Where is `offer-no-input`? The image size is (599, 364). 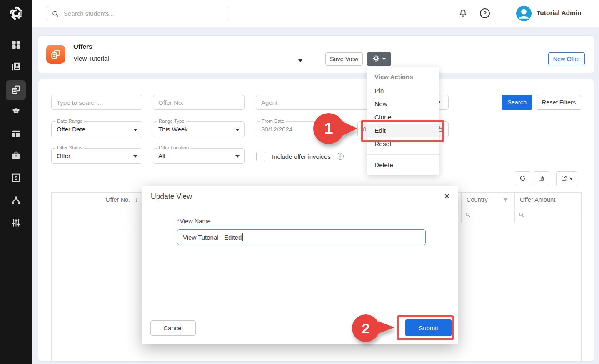
offer-no-input is located at coordinates (199, 102).